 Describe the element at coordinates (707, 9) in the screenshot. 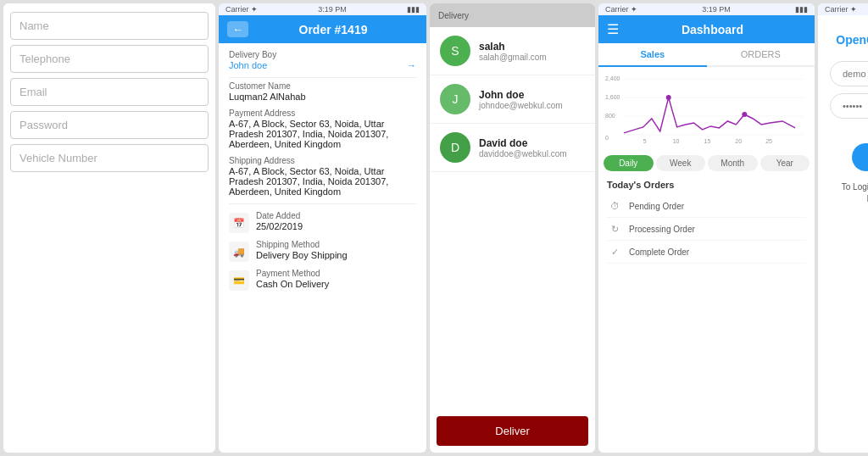

I see `dash1-carrier-bar: Carrier ✦ 3:19 PM ▮▮▮` at that location.